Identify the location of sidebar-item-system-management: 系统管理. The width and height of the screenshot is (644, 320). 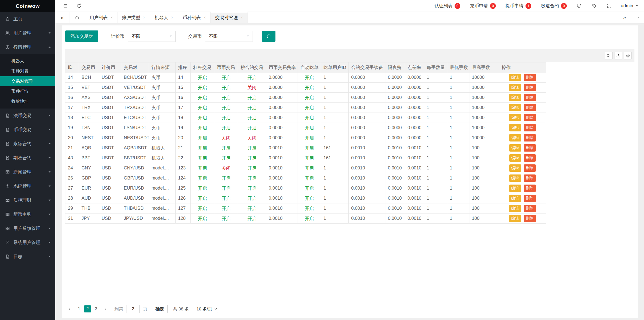
(28, 186).